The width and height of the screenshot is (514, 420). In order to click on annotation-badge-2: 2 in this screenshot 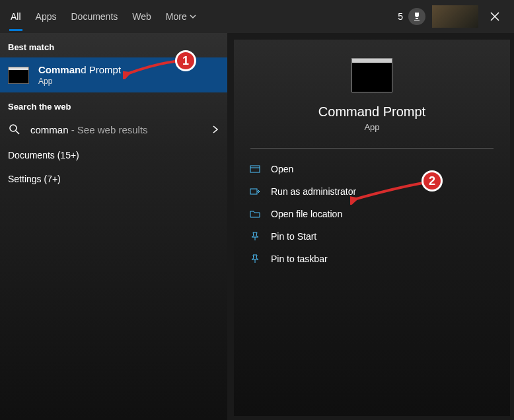, I will do `click(432, 181)`.